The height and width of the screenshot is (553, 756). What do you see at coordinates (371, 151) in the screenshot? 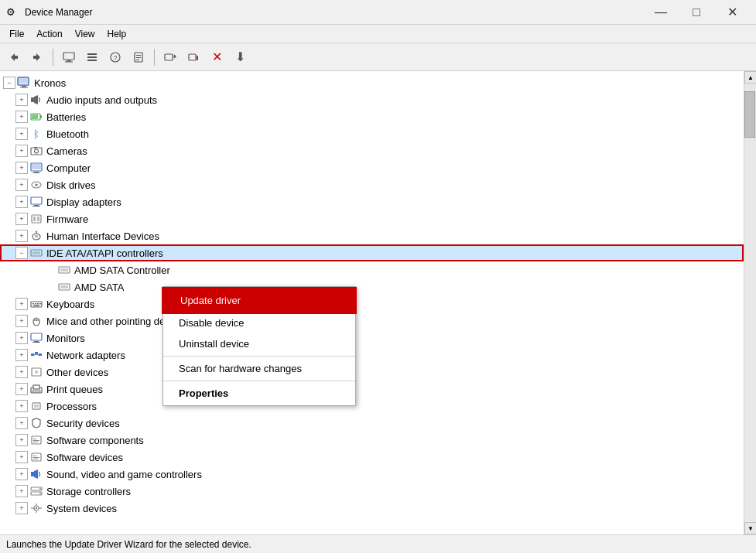
I see `tree-item-cameras: + Cameras` at bounding box center [371, 151].